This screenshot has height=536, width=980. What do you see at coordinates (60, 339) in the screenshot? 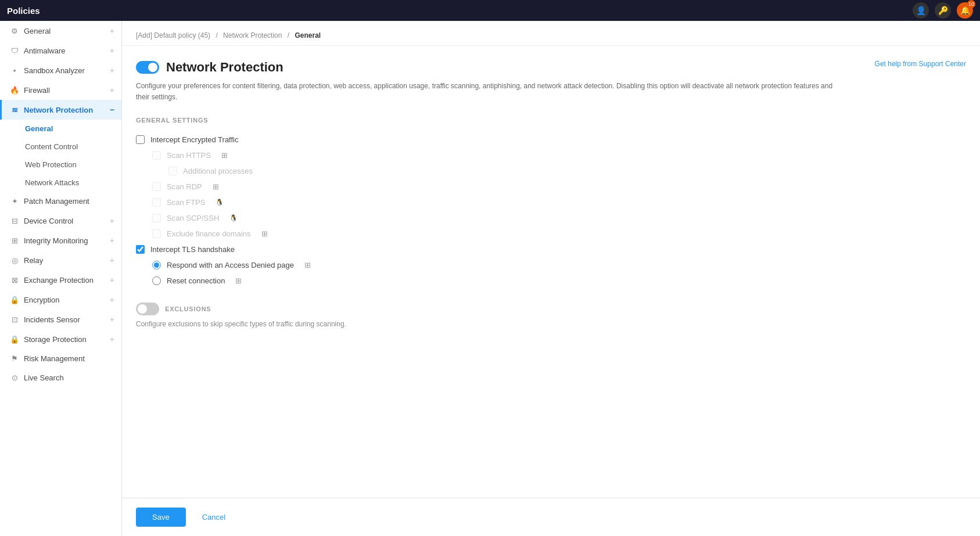
I see `sidebar-item-storage-protection: 🔒 Storage Protection +` at bounding box center [60, 339].